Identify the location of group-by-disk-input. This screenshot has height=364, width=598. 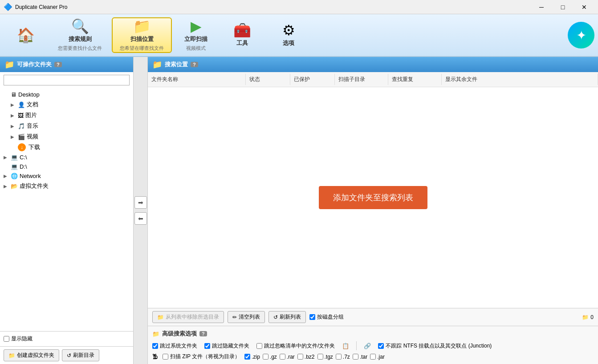
(313, 317).